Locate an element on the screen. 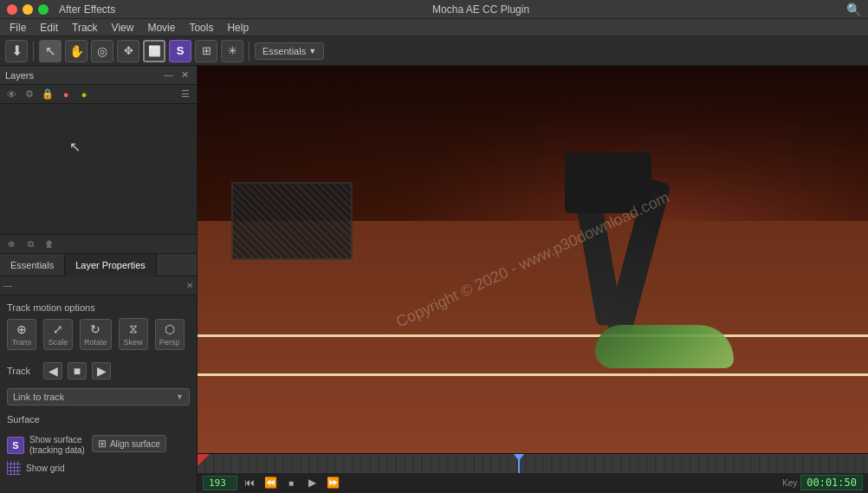 Image resolution: width=868 pixels, height=493 pixels. mocha-s-button: S is located at coordinates (180, 51).